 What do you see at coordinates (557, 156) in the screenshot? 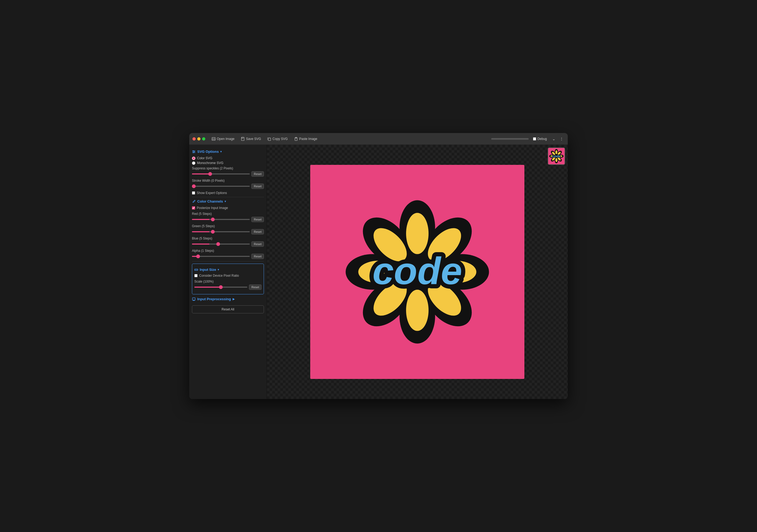
I see `thumbnail-svg: code code` at bounding box center [557, 156].